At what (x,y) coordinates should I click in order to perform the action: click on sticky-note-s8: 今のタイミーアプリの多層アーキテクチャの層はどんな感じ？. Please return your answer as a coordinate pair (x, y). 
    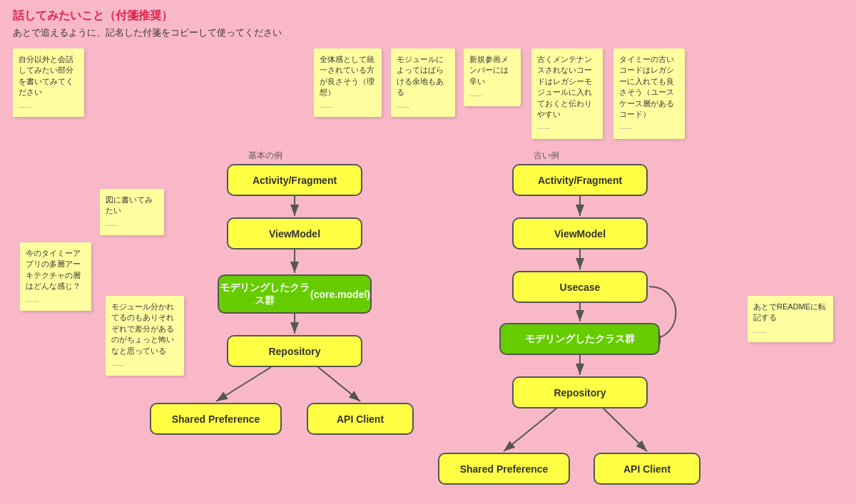
    Looking at the image, I should click on (56, 277).